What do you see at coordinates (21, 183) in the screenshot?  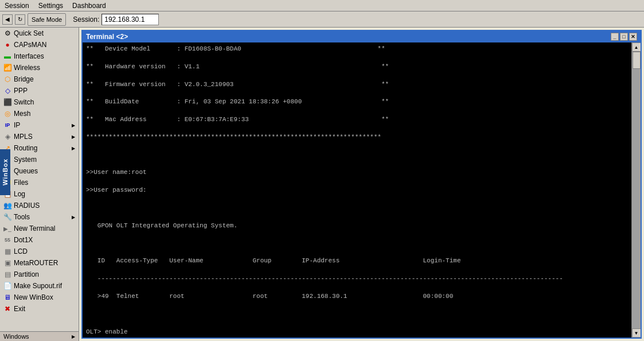 I see `sidebar-label-files: Files` at bounding box center [21, 183].